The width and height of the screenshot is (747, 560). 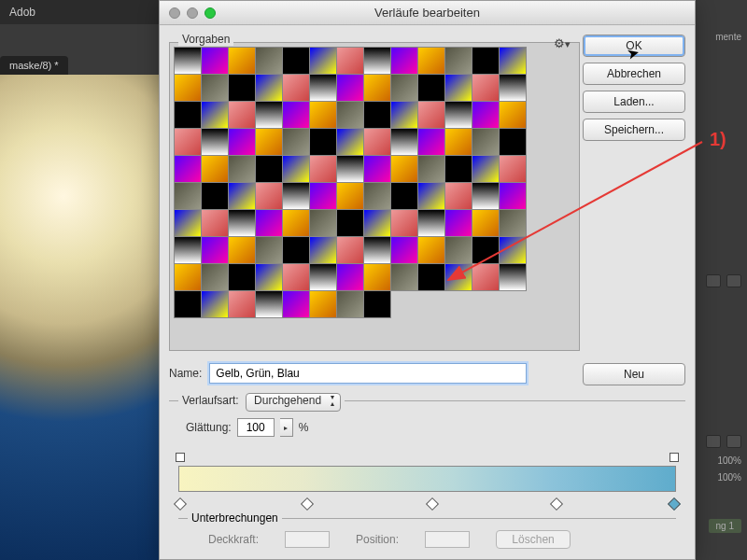 What do you see at coordinates (713, 281) in the screenshot?
I see `undo-icon` at bounding box center [713, 281].